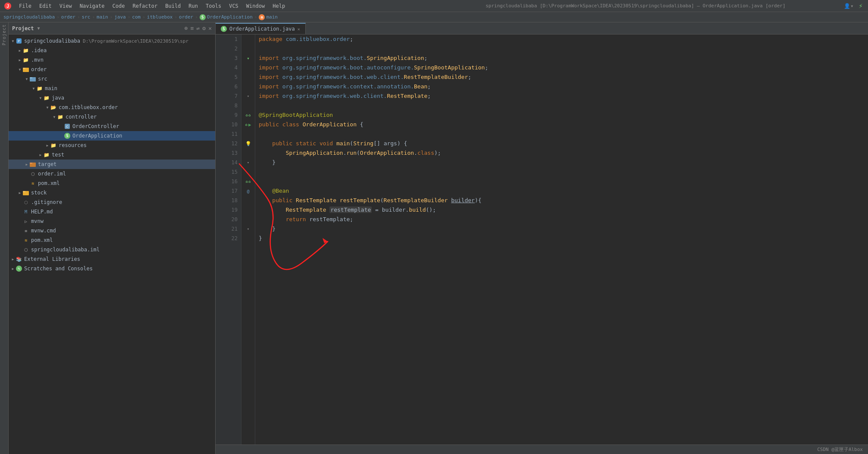 This screenshot has height=454, width=868. What do you see at coordinates (112, 240) in the screenshot?
I see `tree-item-pomxml-root: ▶ ≋ pom.xml` at bounding box center [112, 240].